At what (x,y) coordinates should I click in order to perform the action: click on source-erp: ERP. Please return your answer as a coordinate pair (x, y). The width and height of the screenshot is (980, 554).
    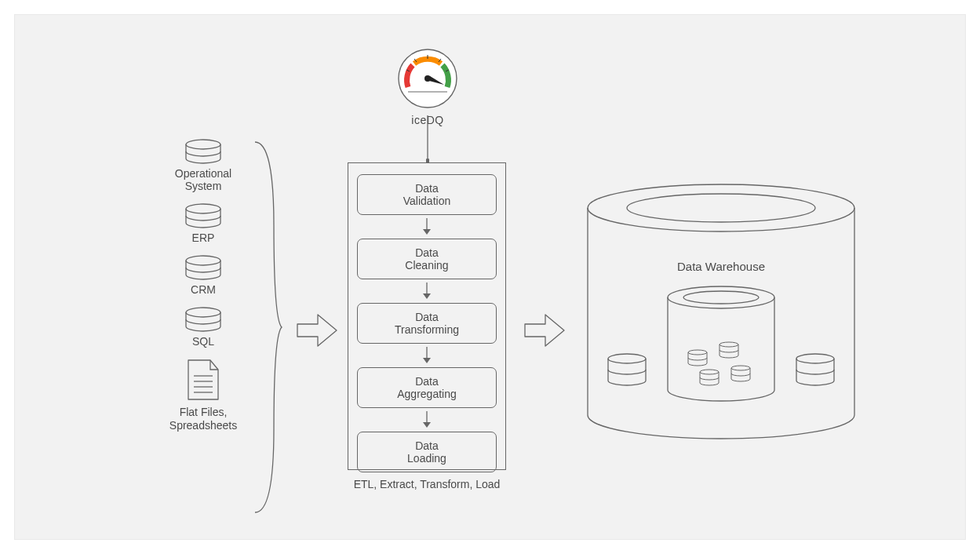
    Looking at the image, I should click on (203, 224).